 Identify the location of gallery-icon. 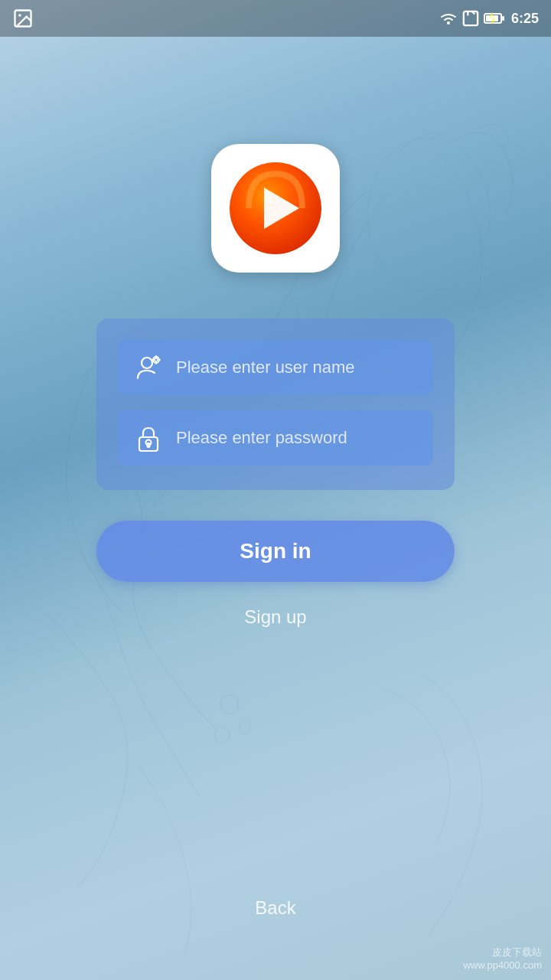
(23, 18).